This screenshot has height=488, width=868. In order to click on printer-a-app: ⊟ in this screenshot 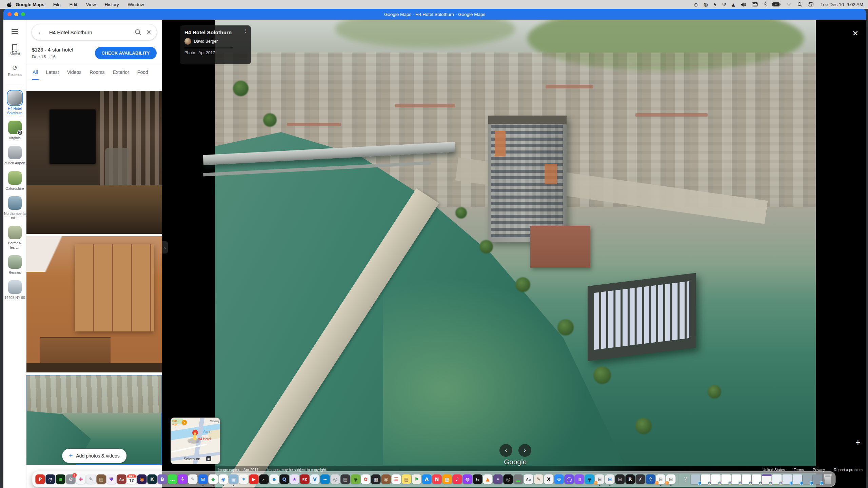, I will do `click(661, 479)`.